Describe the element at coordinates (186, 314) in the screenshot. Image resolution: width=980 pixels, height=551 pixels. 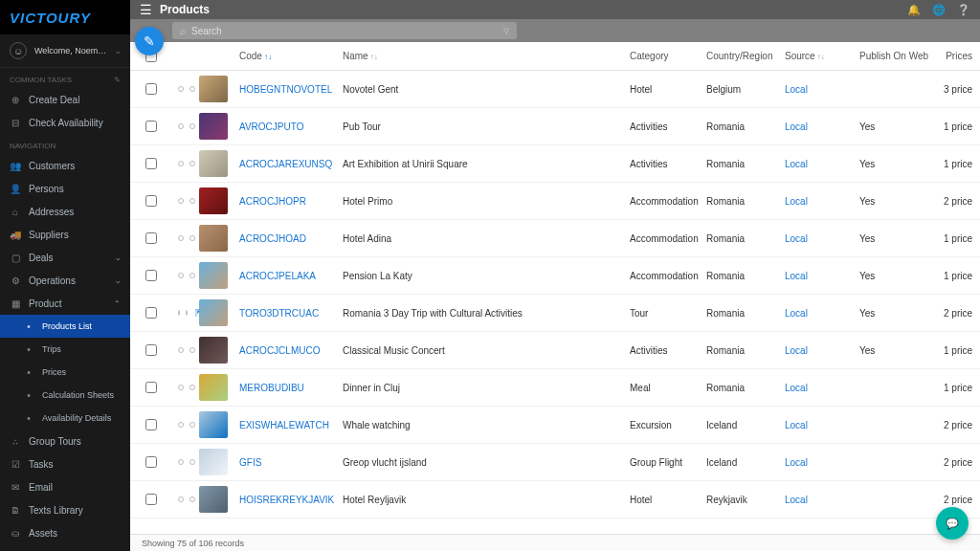
I see `row-actions: ⇱` at that location.